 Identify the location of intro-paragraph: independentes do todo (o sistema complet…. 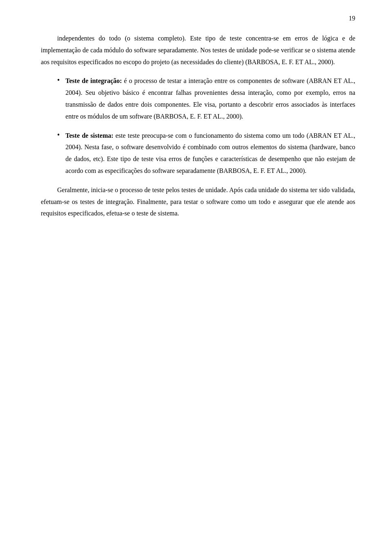
(198, 50).